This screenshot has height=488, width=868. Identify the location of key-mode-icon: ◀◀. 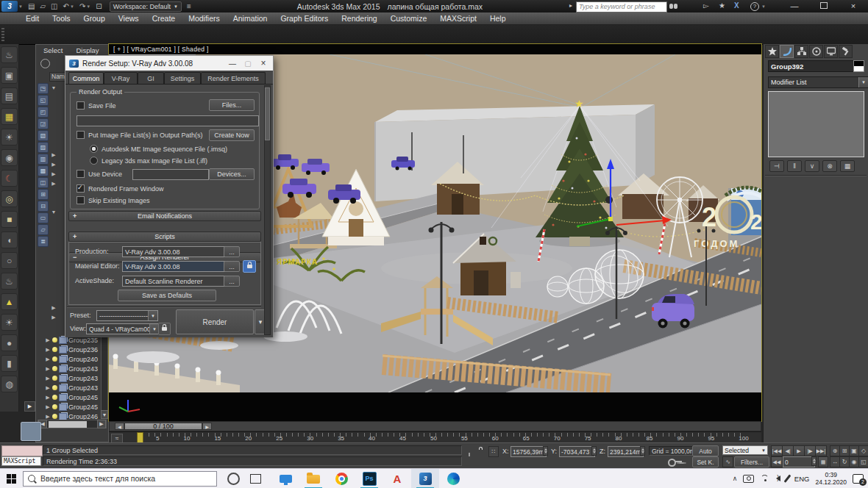
(777, 462).